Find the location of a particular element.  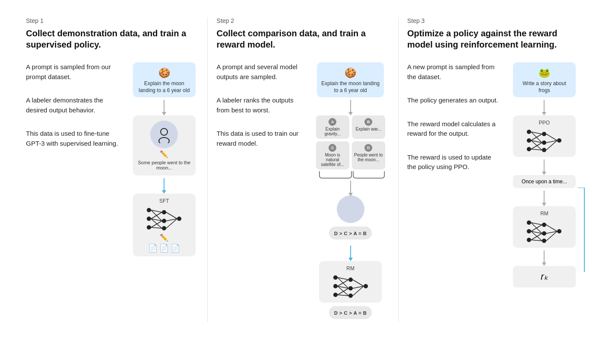

badge-d: D is located at coordinates (368, 148).